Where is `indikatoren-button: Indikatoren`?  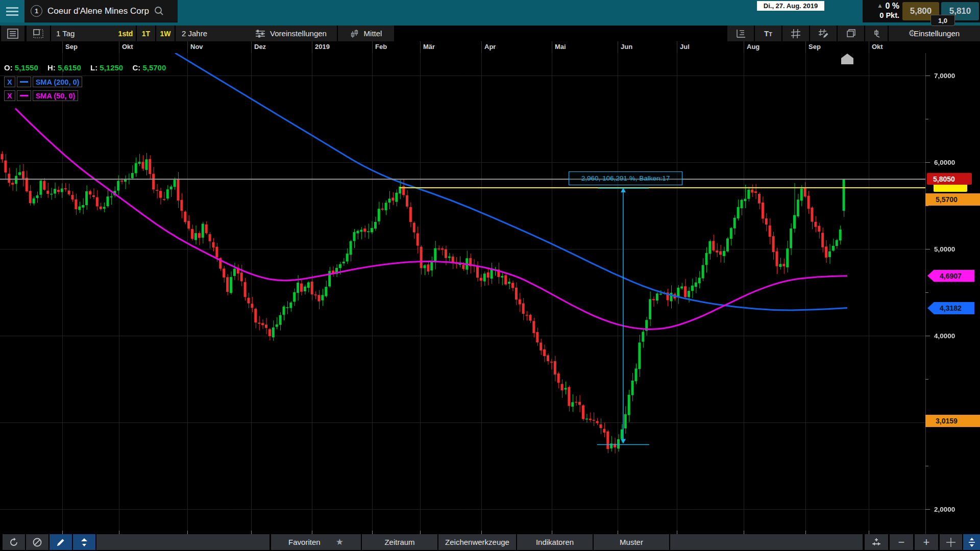 indikatoren-button: Indikatoren is located at coordinates (555, 542).